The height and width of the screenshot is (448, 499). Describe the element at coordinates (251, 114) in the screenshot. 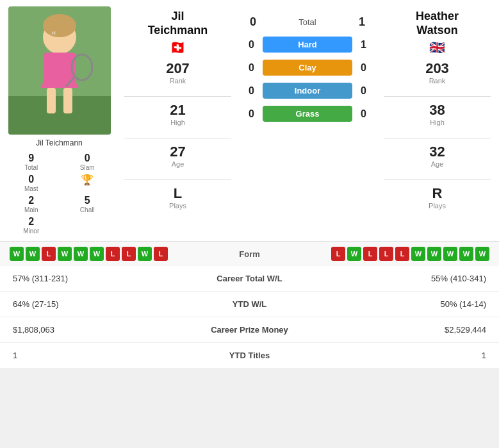

I see `grass-score-left: 0` at that location.